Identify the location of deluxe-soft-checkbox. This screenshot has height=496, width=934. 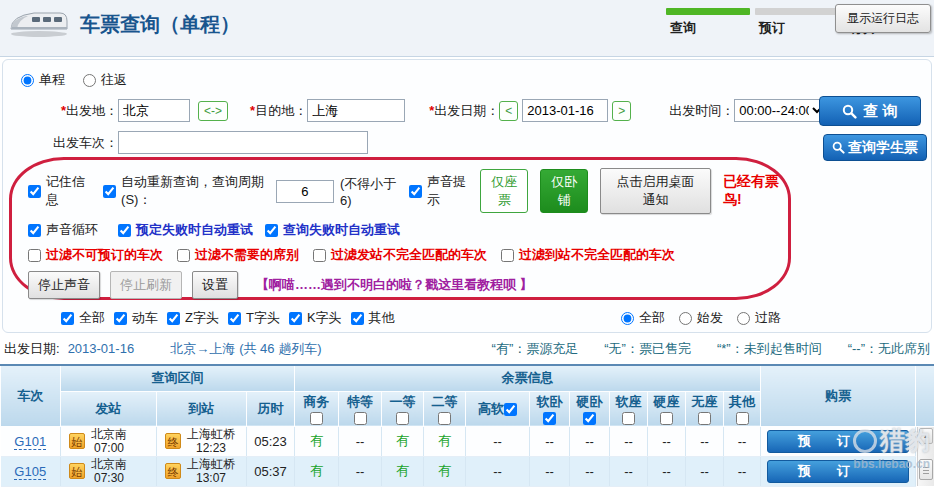
(510, 410).